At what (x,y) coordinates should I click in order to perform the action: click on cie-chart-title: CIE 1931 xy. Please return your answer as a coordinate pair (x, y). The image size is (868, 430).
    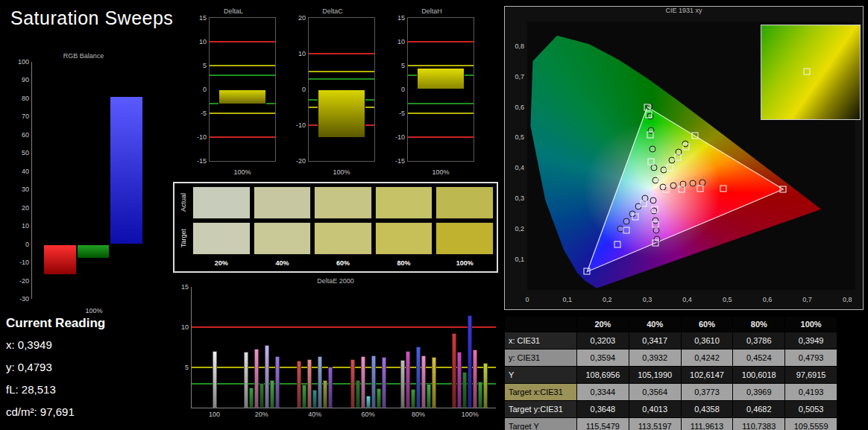
    Looking at the image, I should click on (684, 10).